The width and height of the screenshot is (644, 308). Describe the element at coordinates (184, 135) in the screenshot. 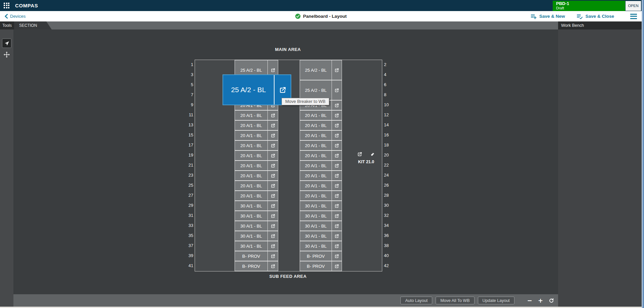

I see `circuit-number: 15` at that location.